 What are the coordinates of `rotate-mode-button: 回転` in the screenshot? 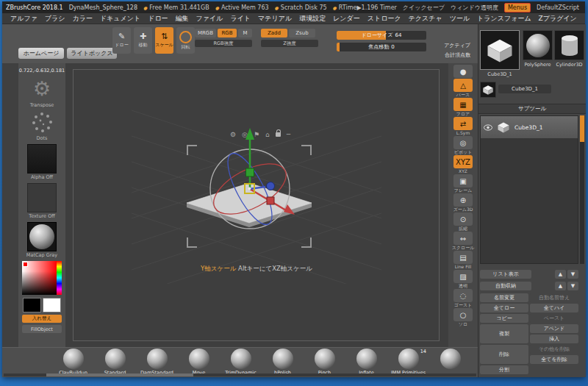 It's located at (185, 40).